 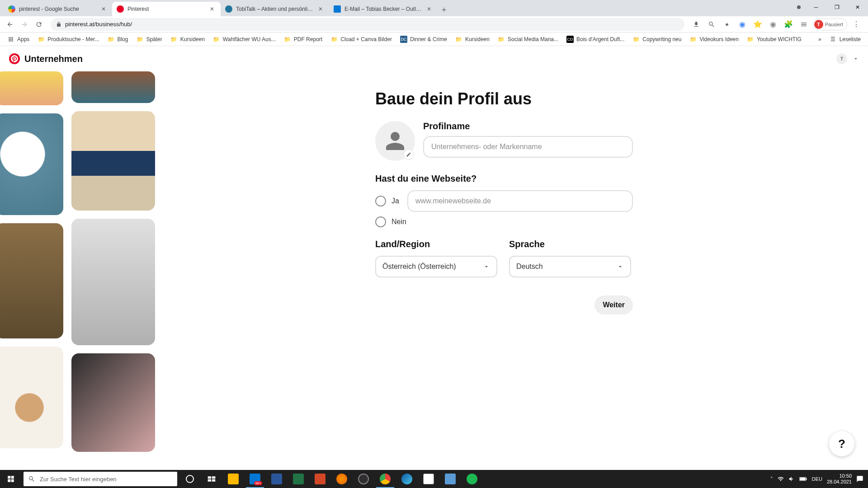 I want to click on notepad-icon, so click(x=429, y=479).